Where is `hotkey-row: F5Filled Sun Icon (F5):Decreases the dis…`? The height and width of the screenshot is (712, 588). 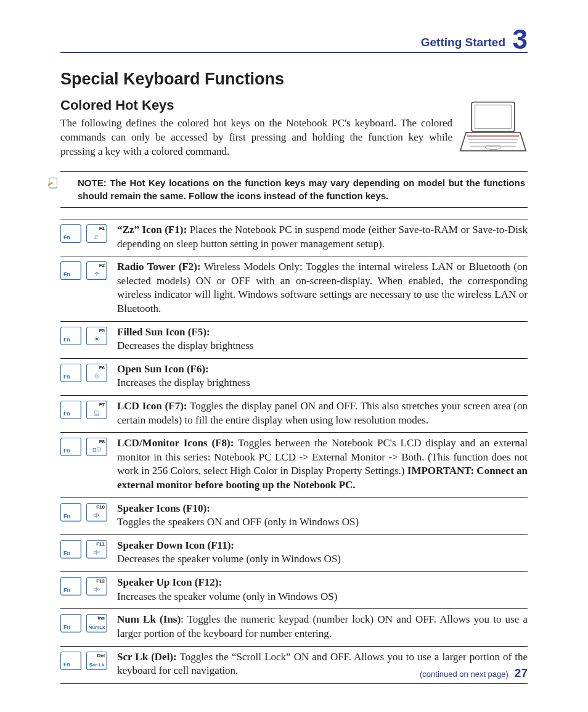 hotkey-row: F5Filled Sun Icon (F5):Decreases the dis… is located at coordinates (294, 340).